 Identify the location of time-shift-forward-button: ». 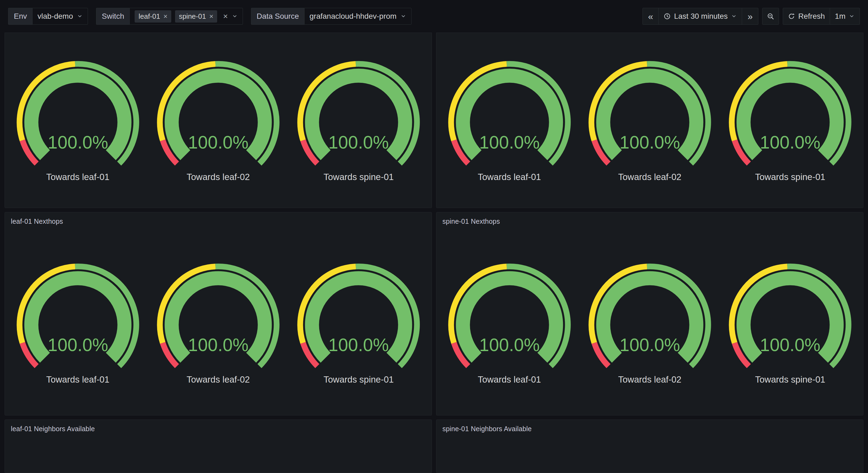
(750, 16).